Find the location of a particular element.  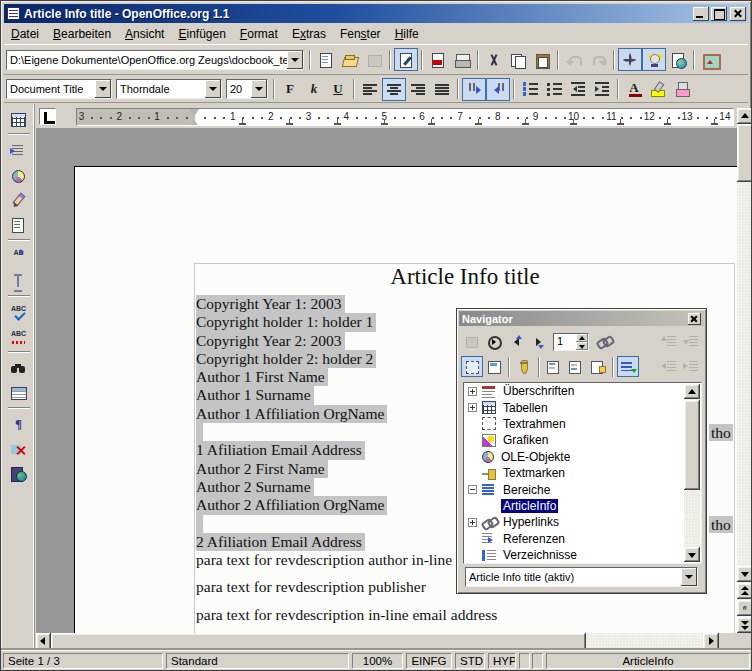

menu-datei: Datei is located at coordinates (25, 34).